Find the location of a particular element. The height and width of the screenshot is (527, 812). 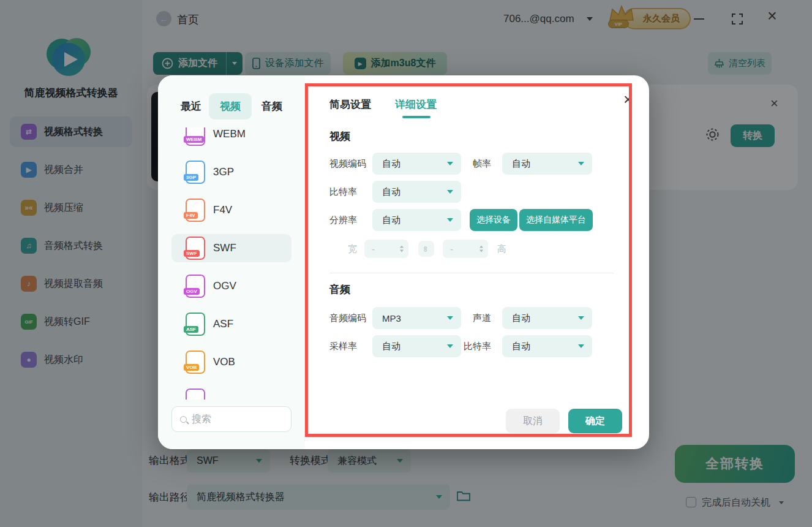

resolution-select: 自动 is located at coordinates (416, 220).